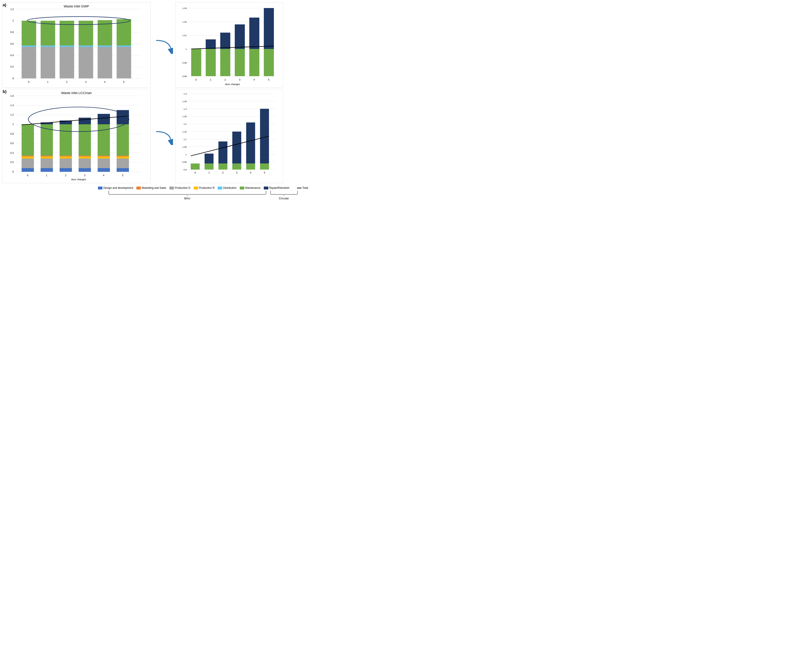  What do you see at coordinates (28, 163) in the screenshot?
I see `bar-b0-gray` at bounding box center [28, 163].